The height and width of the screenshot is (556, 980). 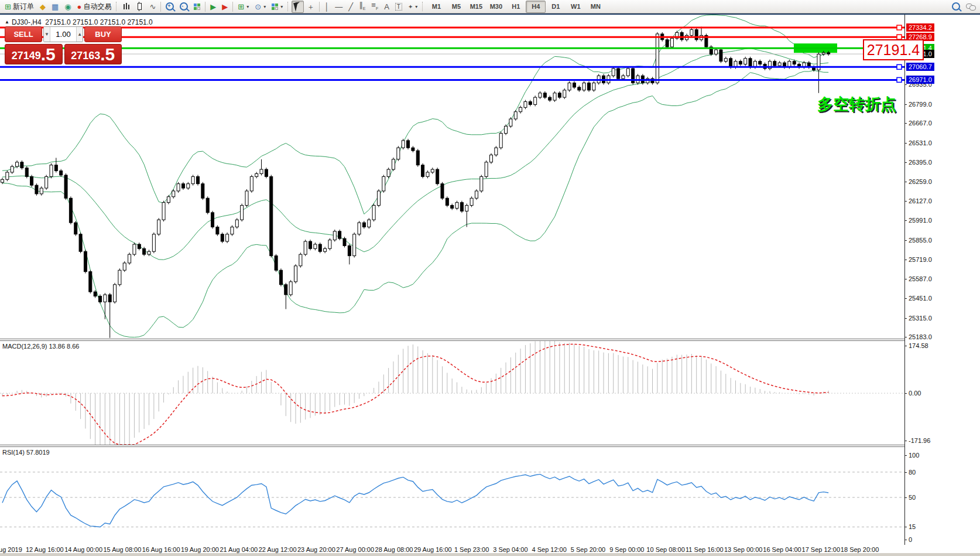 What do you see at coordinates (152, 7) in the screenshot?
I see `line-chart-button: ∿` at bounding box center [152, 7].